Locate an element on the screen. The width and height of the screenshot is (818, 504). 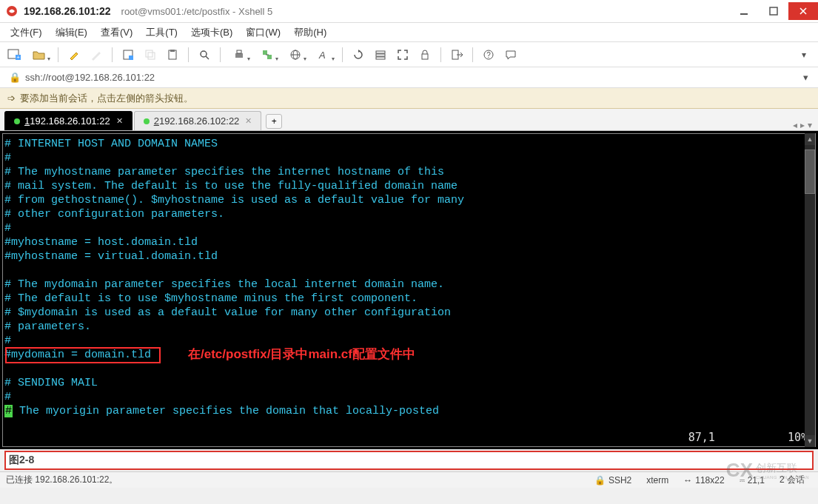
minimize-button is located at coordinates (744, 11).